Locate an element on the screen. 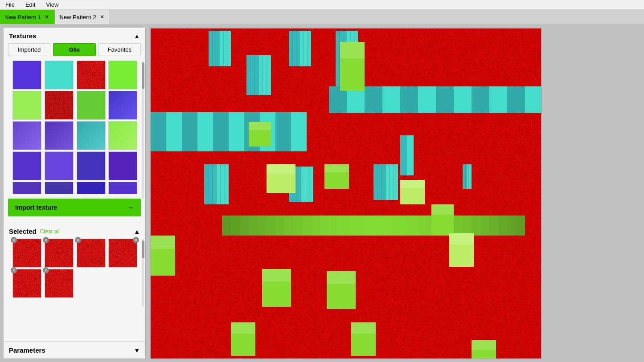 The width and height of the screenshot is (644, 362). selected-grid: ×××××× is located at coordinates (76, 271).